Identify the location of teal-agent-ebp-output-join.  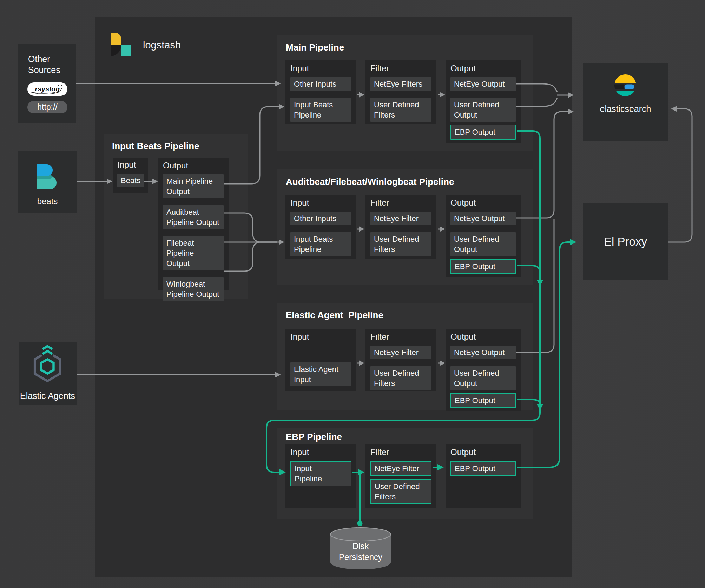
(528, 402).